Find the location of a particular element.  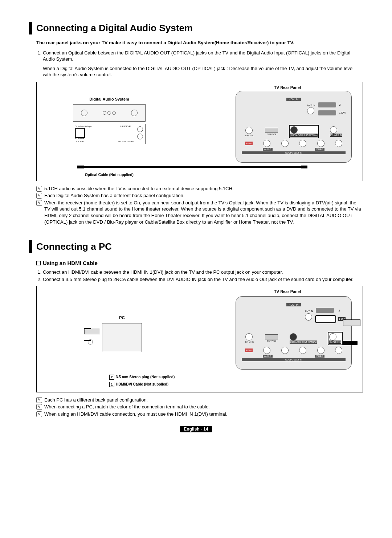

notes-list-2: ✎Each PC has a different back panel conf… is located at coordinates (200, 407).